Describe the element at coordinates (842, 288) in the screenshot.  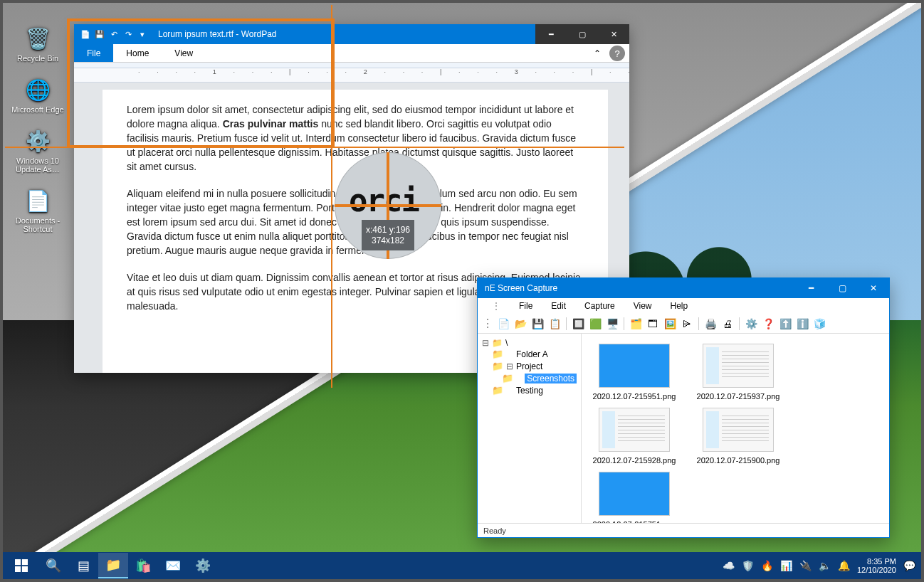
I see `cap-maximize-button: ▢` at that location.